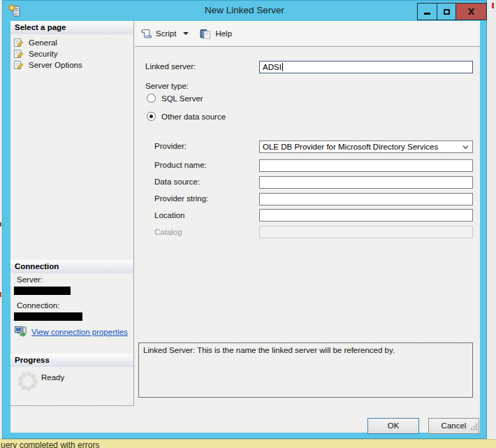 The image size is (496, 448). Describe the element at coordinates (72, 54) in the screenshot. I see `page-list: General Security` at that location.